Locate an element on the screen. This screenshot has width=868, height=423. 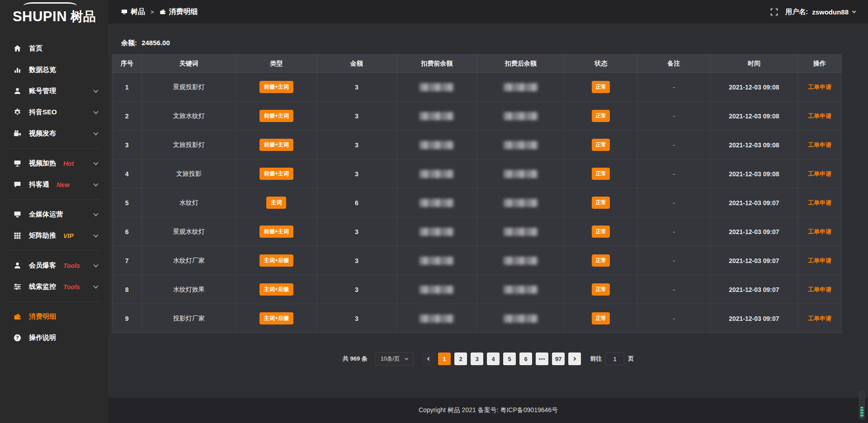
cell-keyword: 水纹灯厂家 is located at coordinates (189, 261).